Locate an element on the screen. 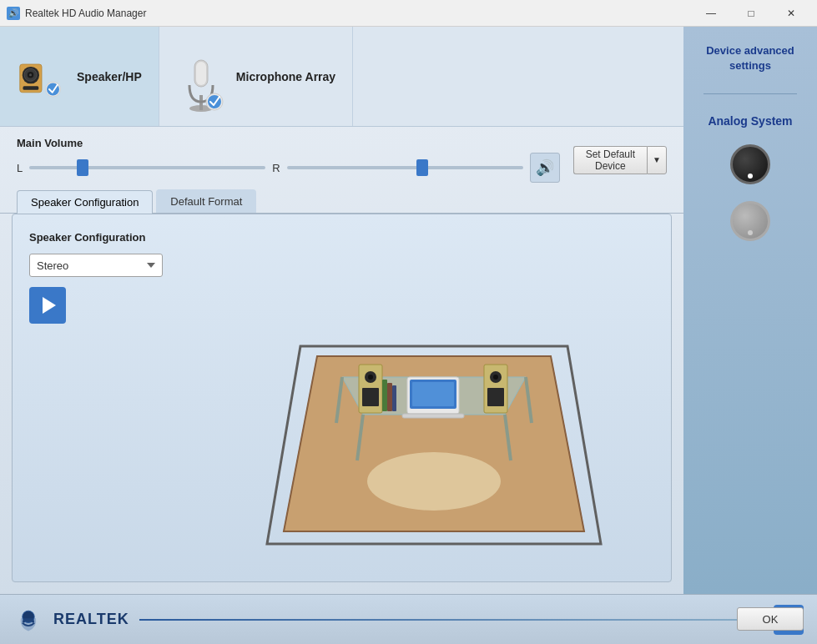 This screenshot has width=817, height=644. speaker-config-select: Stereo Quadraphonic 5.1 Surround 7.1 Sur… is located at coordinates (96, 265).